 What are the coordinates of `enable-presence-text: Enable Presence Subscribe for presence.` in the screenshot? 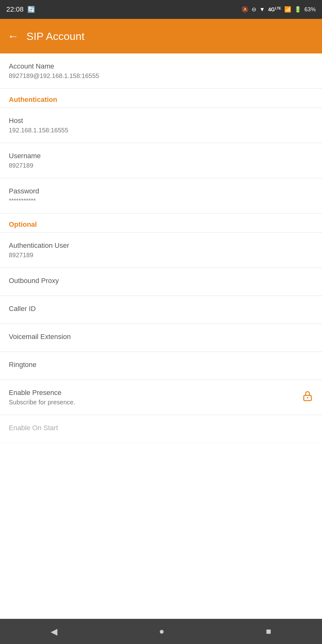 It's located at (155, 397).